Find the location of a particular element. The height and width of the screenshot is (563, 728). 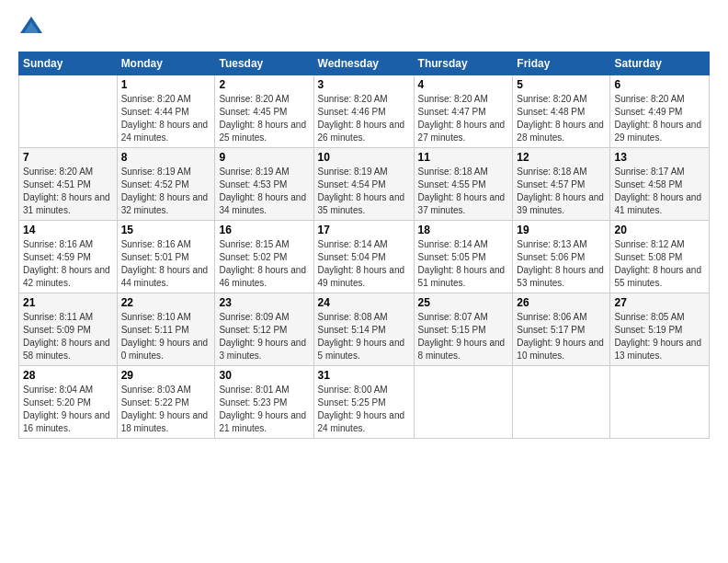

calendar-week-row: 1Sunrise: 8:20 AMSunset: 4:44 PMDaylight… is located at coordinates (364, 112).